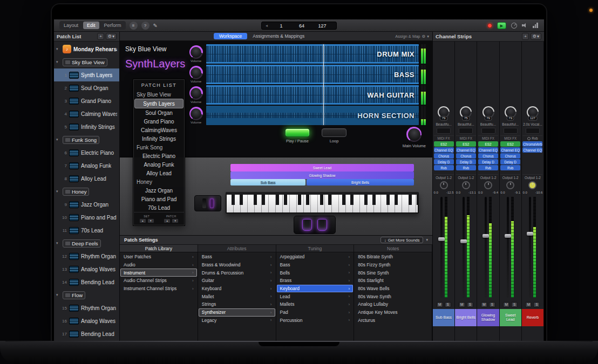 The image size is (598, 364). What do you see at coordinates (86, 256) in the screenshot?
I see `patch-list-item: ▾ 12 ♪ Rhythm Organ Rhythm Organ` at bounding box center [86, 256].